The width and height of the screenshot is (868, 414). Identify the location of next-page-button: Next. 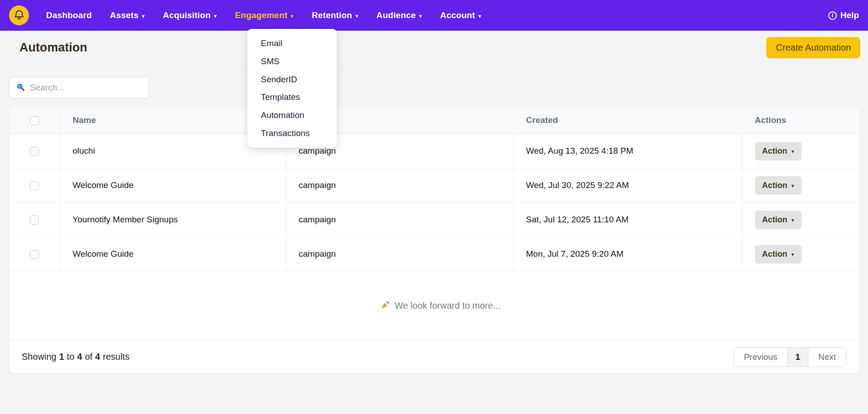
(827, 357).